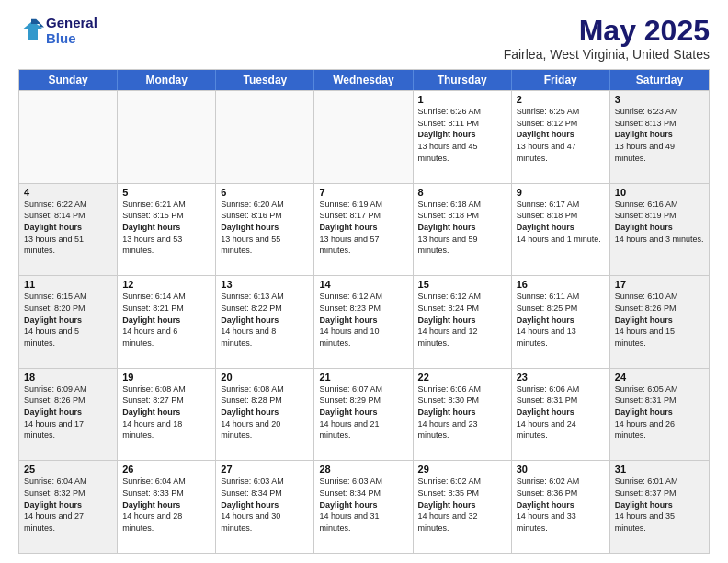 The image size is (728, 563). I want to click on day-number: 21, so click(363, 377).